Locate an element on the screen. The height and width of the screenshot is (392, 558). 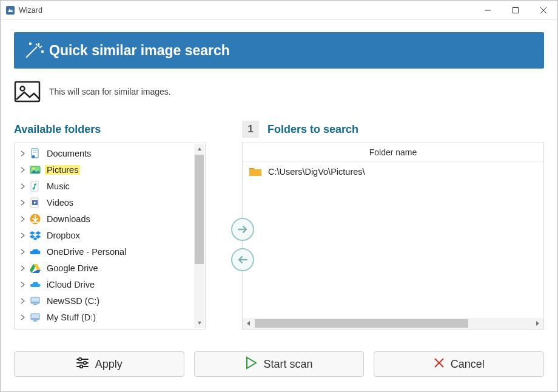
apply-button: Apply is located at coordinates (99, 364).